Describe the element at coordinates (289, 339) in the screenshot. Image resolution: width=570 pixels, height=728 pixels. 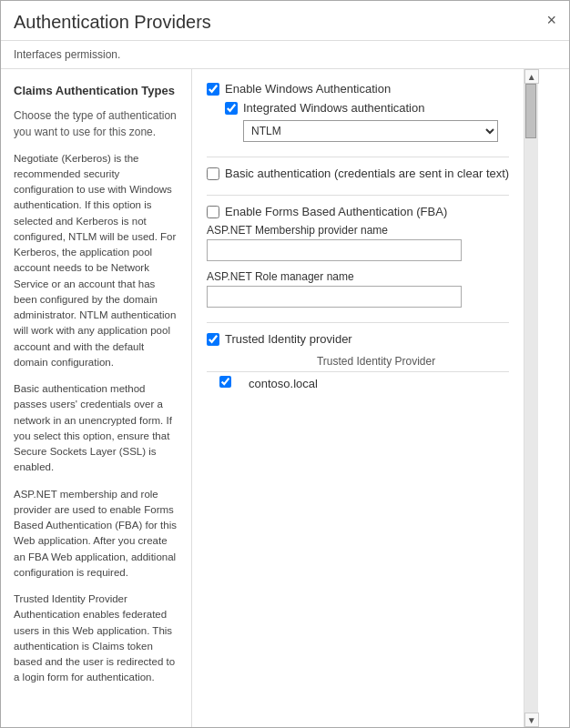
I see `trusted-identity-label: Trusted Identity provider` at that location.